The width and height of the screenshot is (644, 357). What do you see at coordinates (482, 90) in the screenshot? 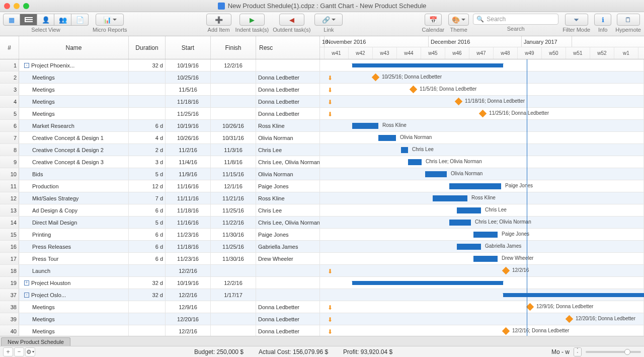
I see `gantt-cell: ⬇11/5/16; Donna Ledbetter` at bounding box center [482, 90].